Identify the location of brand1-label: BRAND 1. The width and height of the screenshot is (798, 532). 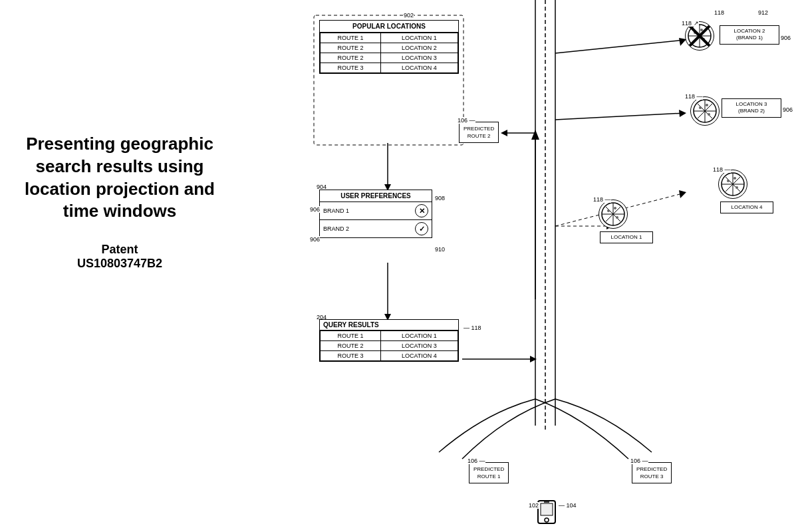
(369, 211).